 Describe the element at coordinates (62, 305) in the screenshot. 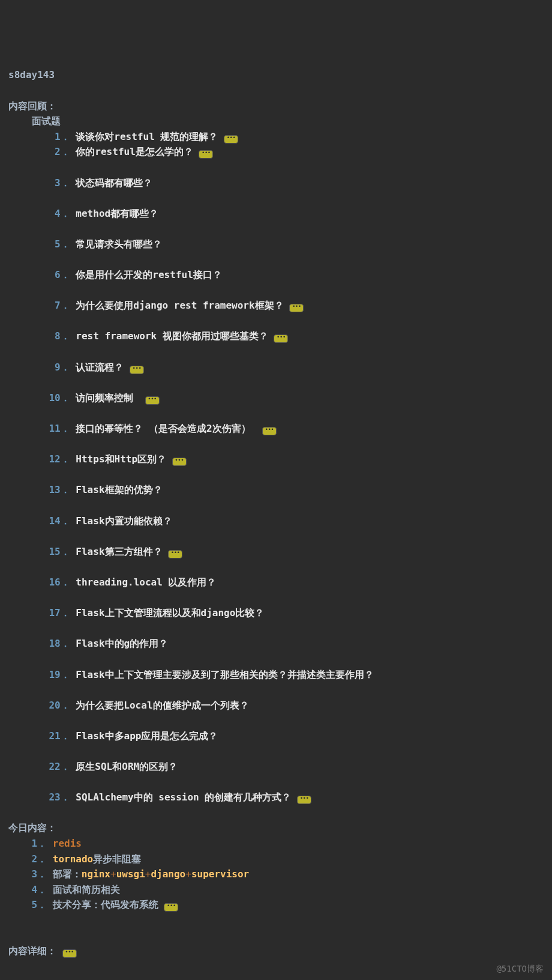

I see `question-number: 7．` at that location.